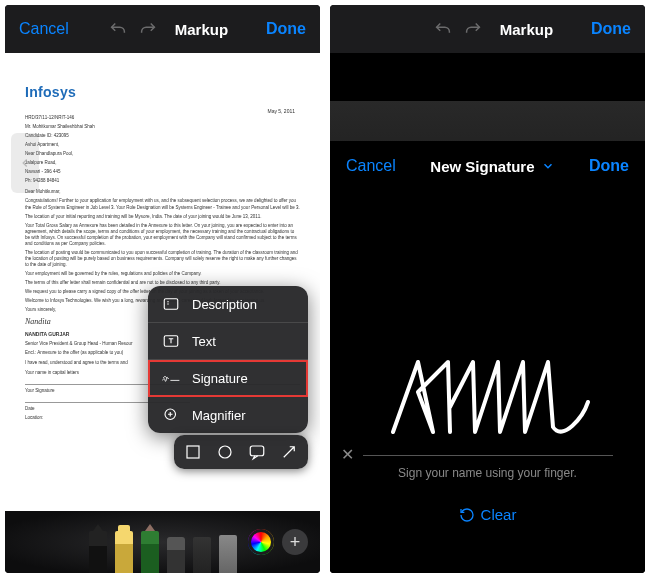 The height and width of the screenshot is (578, 650). Describe the element at coordinates (228, 554) in the screenshot. I see `ruler-tool` at that location.